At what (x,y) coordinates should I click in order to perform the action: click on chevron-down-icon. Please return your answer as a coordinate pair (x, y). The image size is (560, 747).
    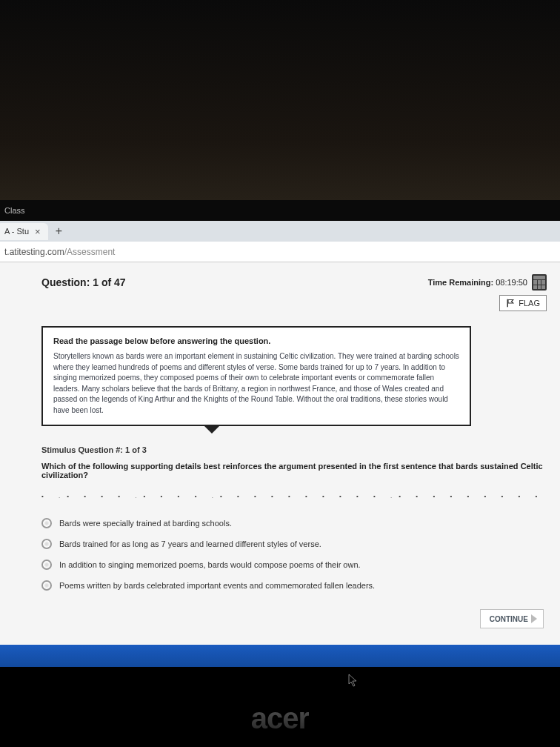
    Looking at the image, I should click on (212, 430).